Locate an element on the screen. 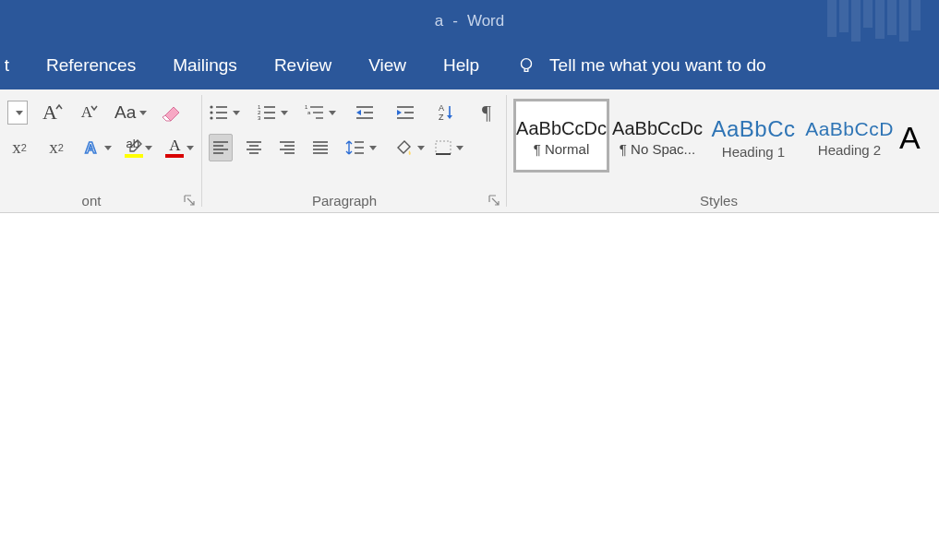 This screenshot has height=560, width=939. style-title-partial: A is located at coordinates (911, 136).